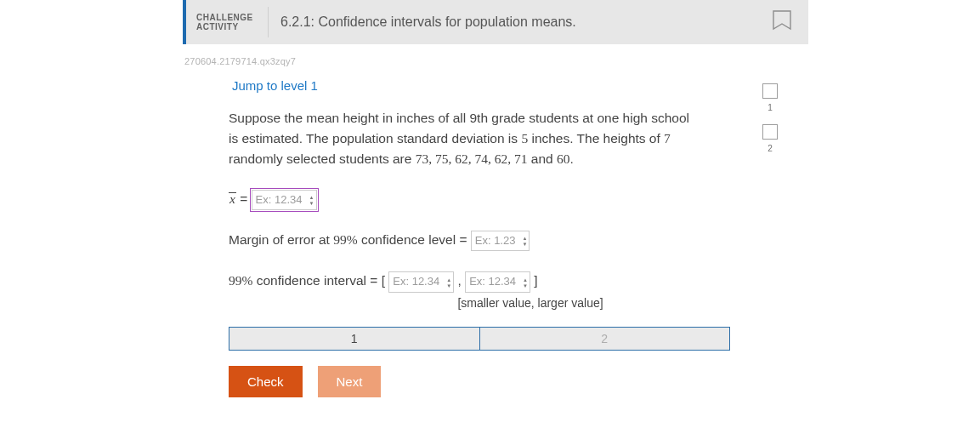  Describe the element at coordinates (496, 240) in the screenshot. I see `moe-placeholder: Ex: 1.23` at that location.